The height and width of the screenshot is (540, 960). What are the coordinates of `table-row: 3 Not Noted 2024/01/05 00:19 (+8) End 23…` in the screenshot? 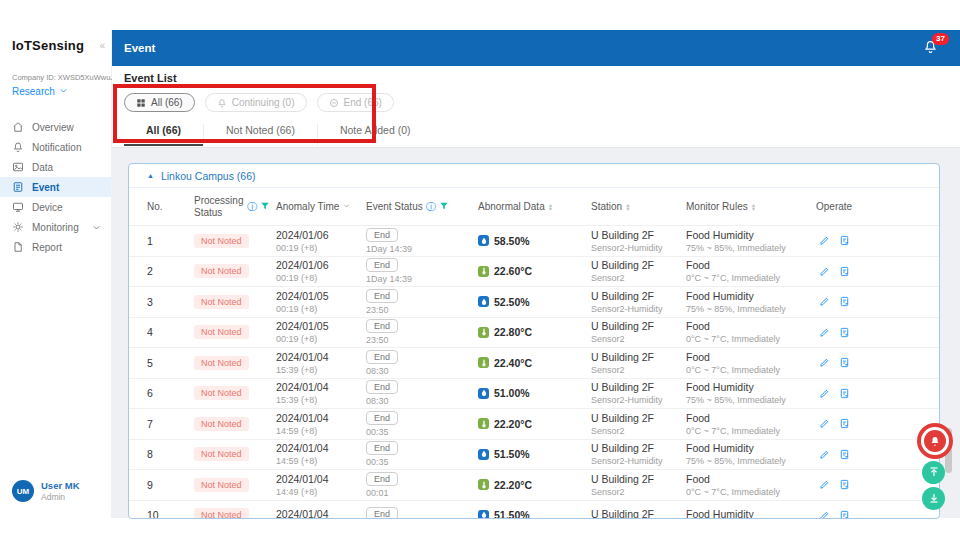 It's located at (534, 302).